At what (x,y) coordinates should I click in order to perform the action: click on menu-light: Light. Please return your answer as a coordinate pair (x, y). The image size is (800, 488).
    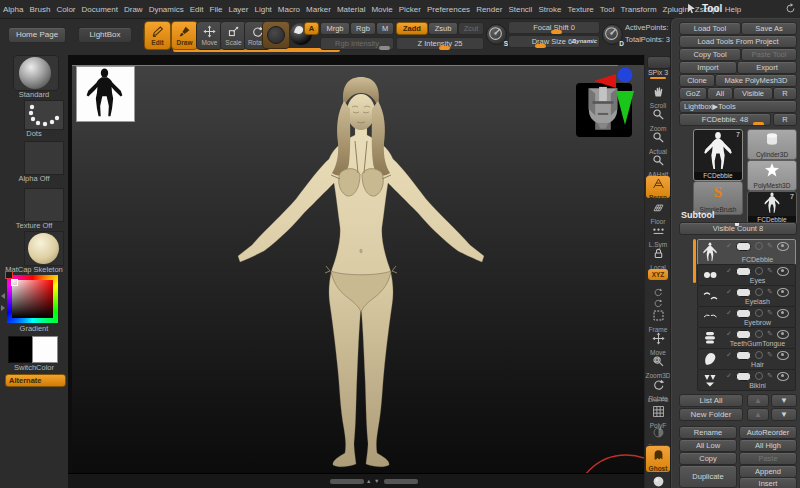
    Looking at the image, I should click on (262, 10).